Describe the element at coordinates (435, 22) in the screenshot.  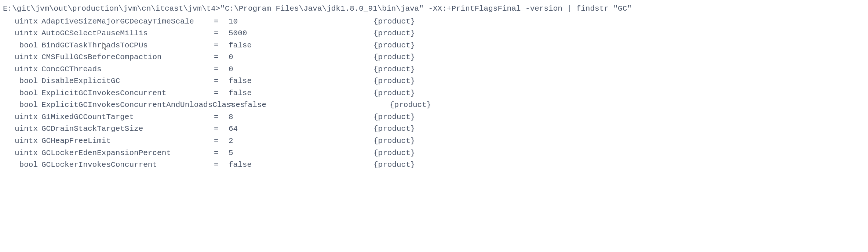
I see `flag-row: uintxAdaptiveSizeMajorGCDecayTimeScale=1…` at that location.